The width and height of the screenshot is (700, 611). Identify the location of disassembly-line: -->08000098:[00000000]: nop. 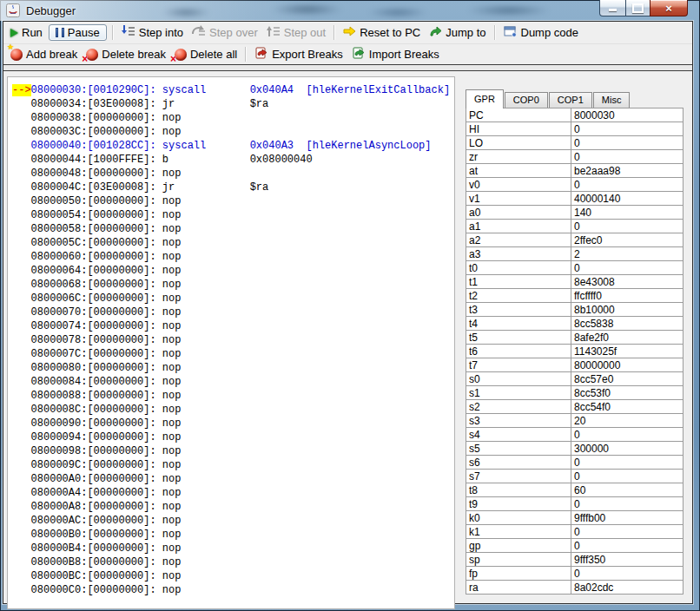
(231, 451).